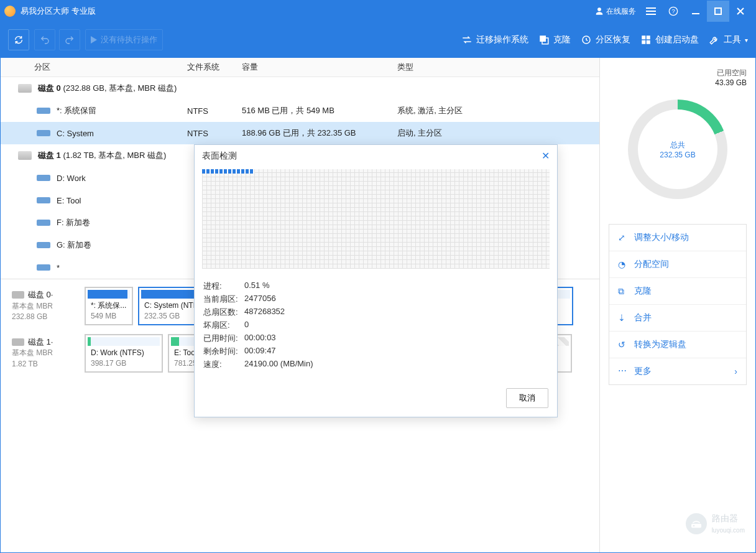 The height and width of the screenshot is (553, 756). What do you see at coordinates (10, 11) in the screenshot?
I see `app-logo` at bounding box center [10, 11].